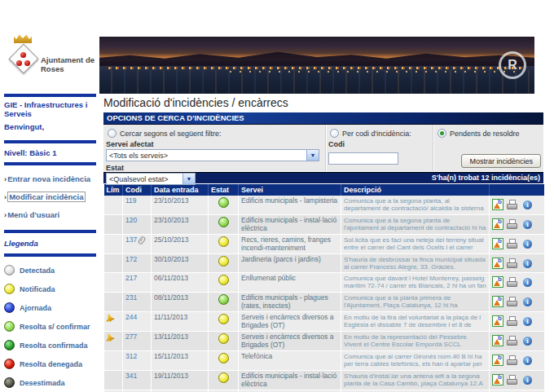 This screenshot has height=392, width=554. What do you see at coordinates (51, 95) in the screenshot?
I see `divider` at bounding box center [51, 95].